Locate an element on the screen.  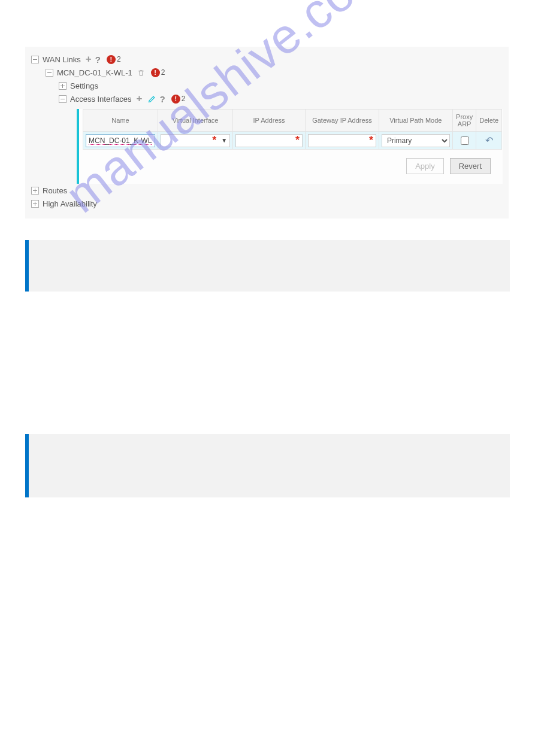
proxy-arp-checkbox is located at coordinates (465, 141).